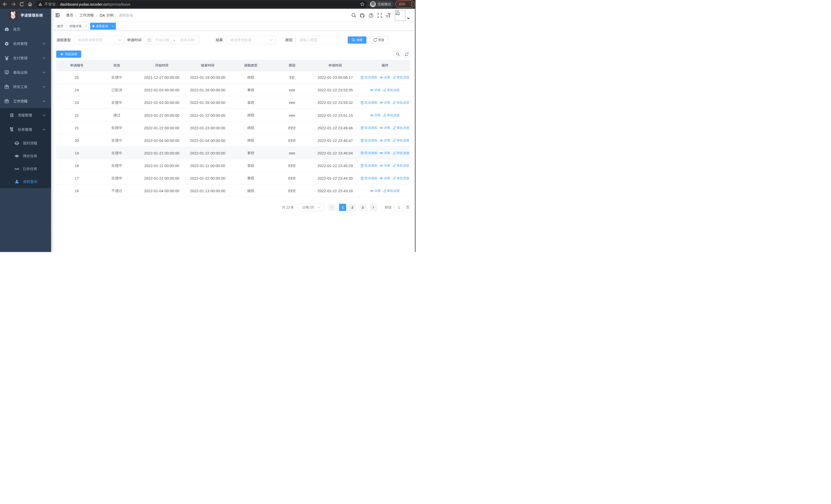 This screenshot has width=831, height=504. Describe the element at coordinates (207, 78) in the screenshot. I see `svg-text: 2022-01-19 00:00:00` at that location.